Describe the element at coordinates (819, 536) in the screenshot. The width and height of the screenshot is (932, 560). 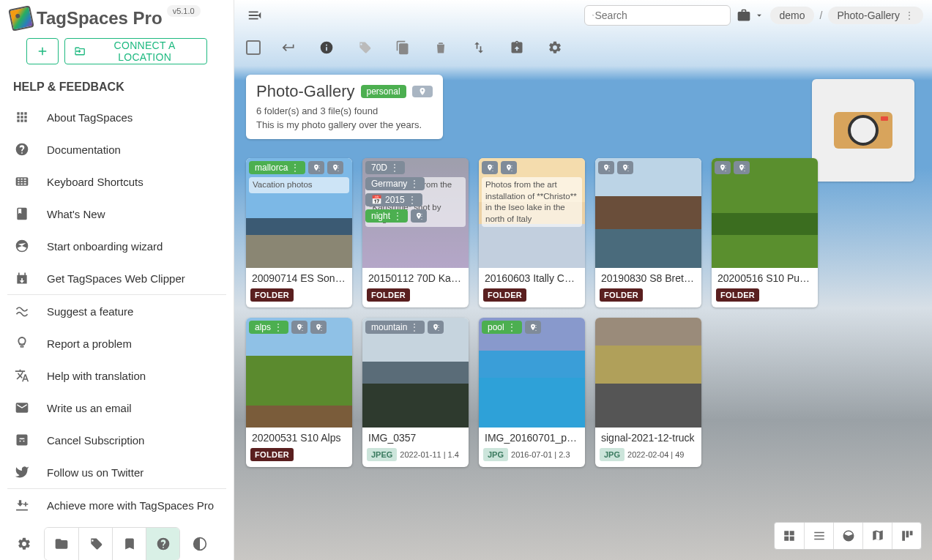
I see `view-list-button` at that location.